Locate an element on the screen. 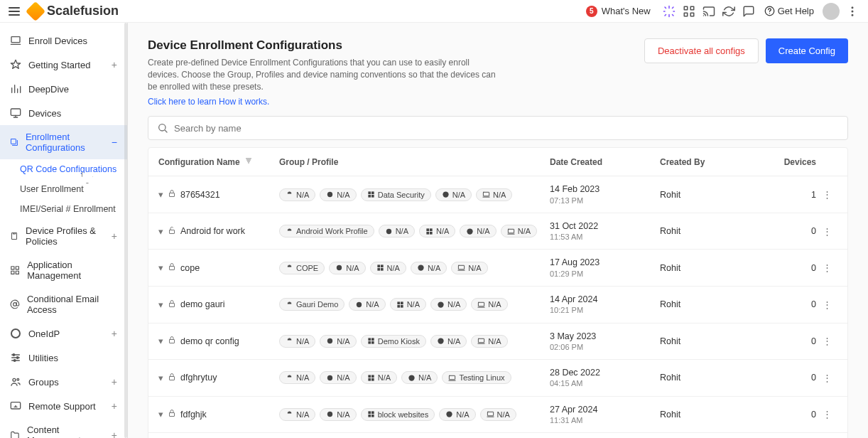 This screenshot has height=438, width=868. sidebar-item-devices: Devices is located at coordinates (64, 113).